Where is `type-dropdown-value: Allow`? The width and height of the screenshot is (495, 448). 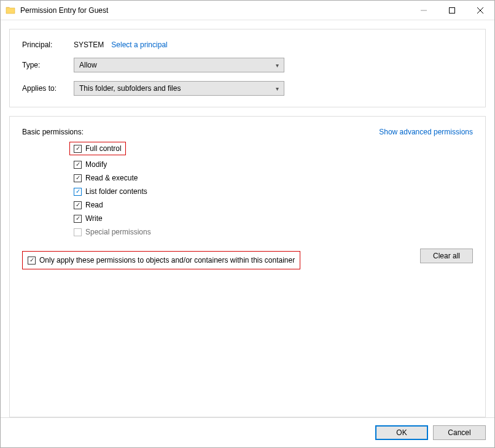 type-dropdown-value: Allow is located at coordinates (88, 65).